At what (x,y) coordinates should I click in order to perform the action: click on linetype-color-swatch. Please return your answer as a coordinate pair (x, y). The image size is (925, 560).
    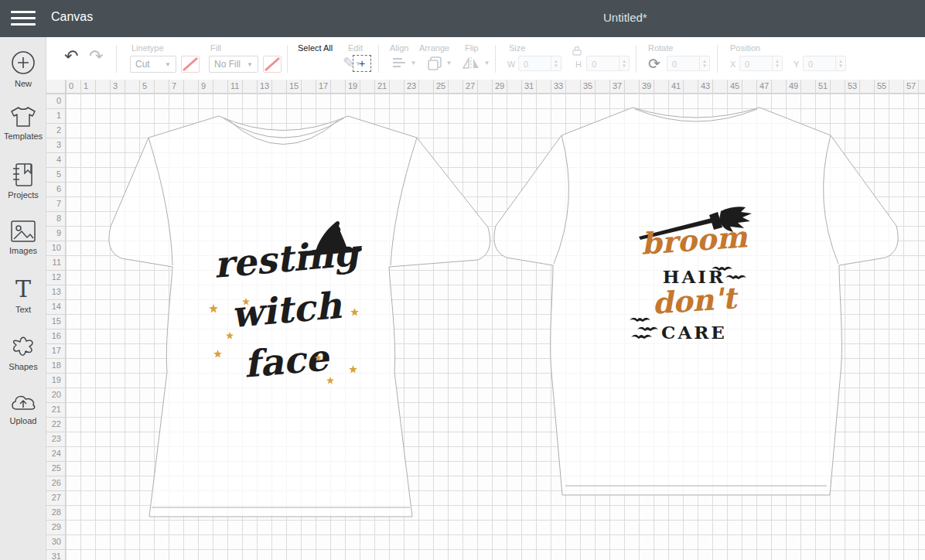
    Looking at the image, I should click on (190, 64).